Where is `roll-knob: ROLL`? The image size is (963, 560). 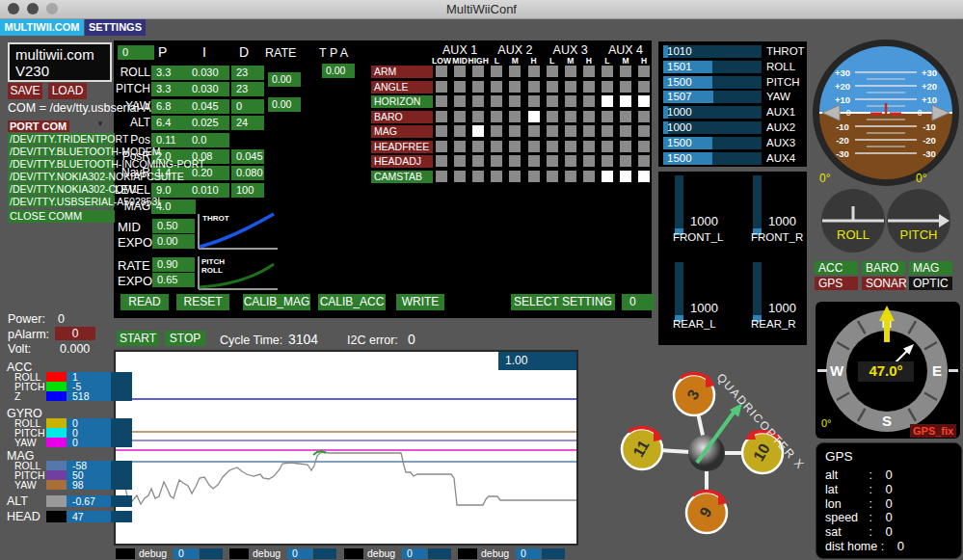 roll-knob: ROLL is located at coordinates (853, 221).